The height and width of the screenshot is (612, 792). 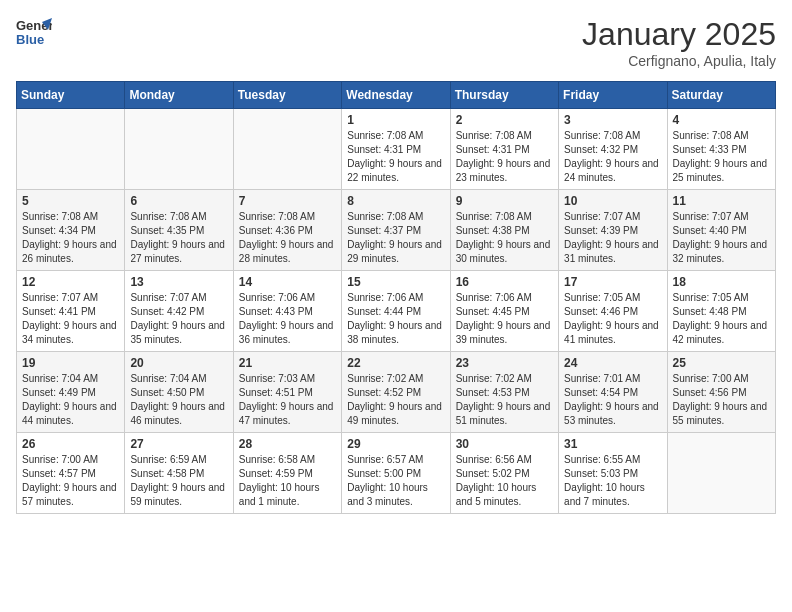 What do you see at coordinates (396, 150) in the screenshot?
I see `calendar-week-row: 1Sunrise: 7:08 AM Sunset: 4:31 PM Daylig…` at bounding box center [396, 150].